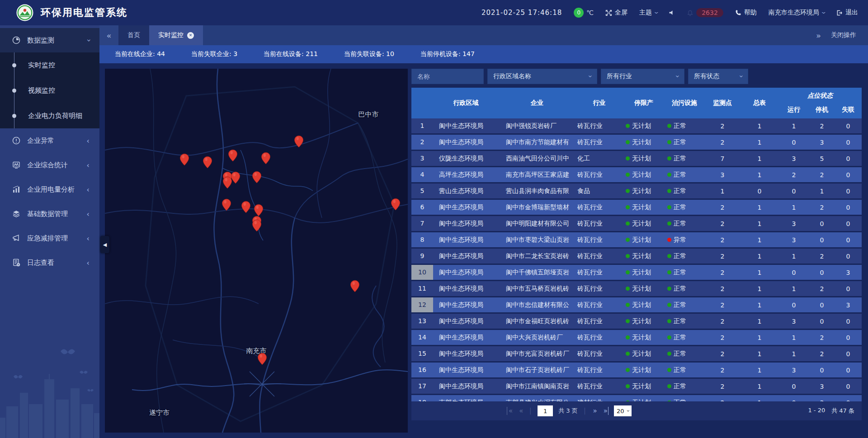  Describe the element at coordinates (705, 13) in the screenshot. I see `notifications: 2632` at that location.